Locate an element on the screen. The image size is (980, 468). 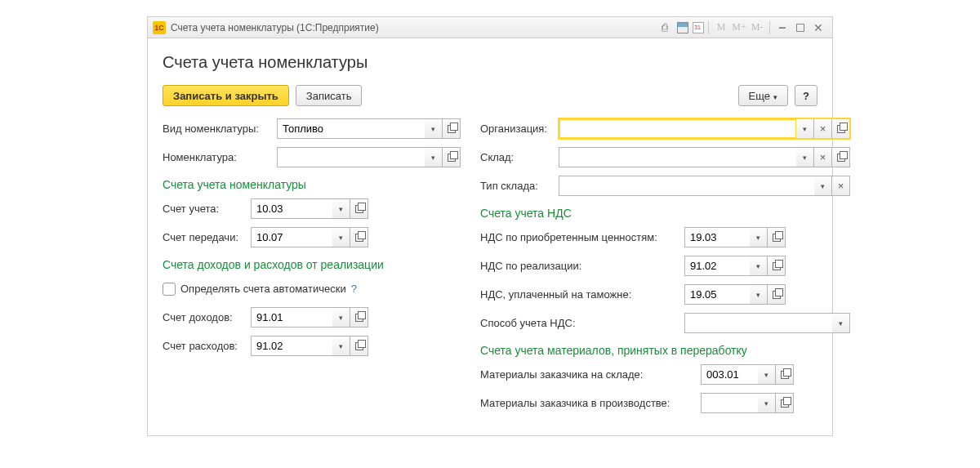
vat-method-label: Способ учета НДС: is located at coordinates (582, 323).